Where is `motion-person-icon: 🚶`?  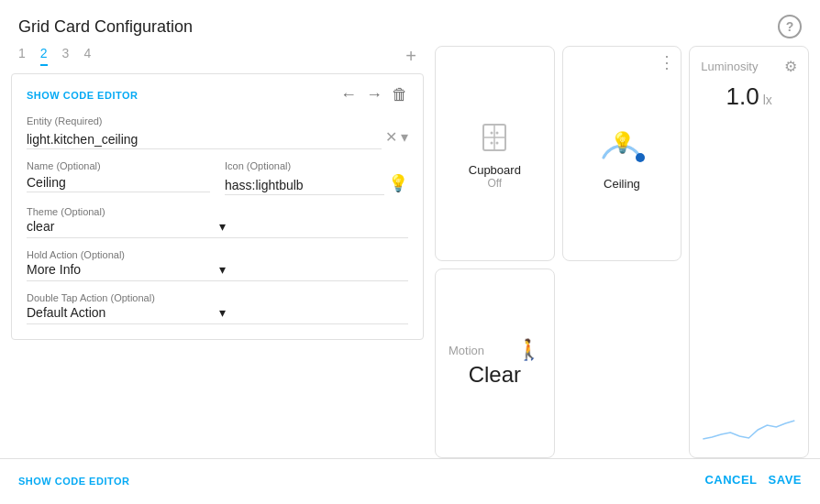 motion-person-icon: 🚶 is located at coordinates (528, 350).